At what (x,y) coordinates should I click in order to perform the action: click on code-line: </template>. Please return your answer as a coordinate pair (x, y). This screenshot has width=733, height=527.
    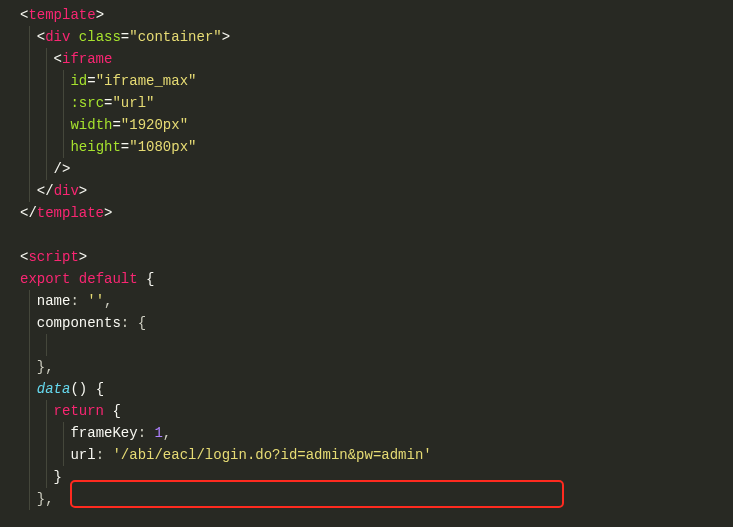
    Looking at the image, I should click on (366, 213).